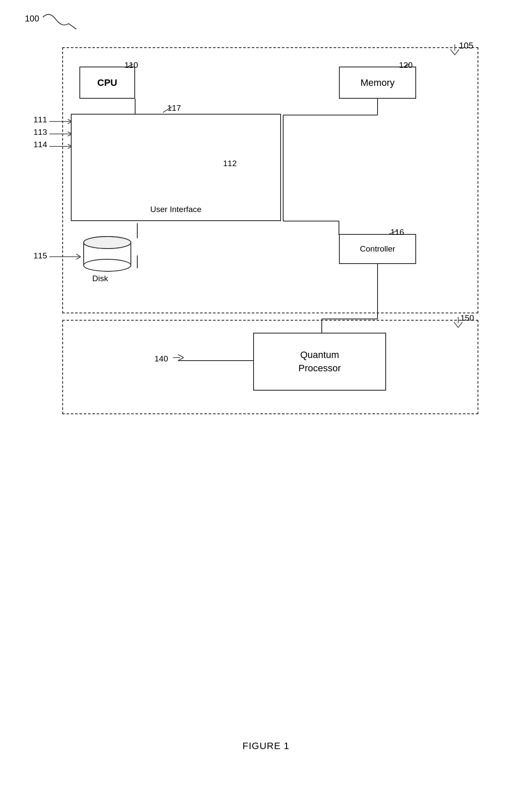 This screenshot has width=532, height=786. Describe the element at coordinates (378, 249) in the screenshot. I see `controller-box: Controller` at that location.